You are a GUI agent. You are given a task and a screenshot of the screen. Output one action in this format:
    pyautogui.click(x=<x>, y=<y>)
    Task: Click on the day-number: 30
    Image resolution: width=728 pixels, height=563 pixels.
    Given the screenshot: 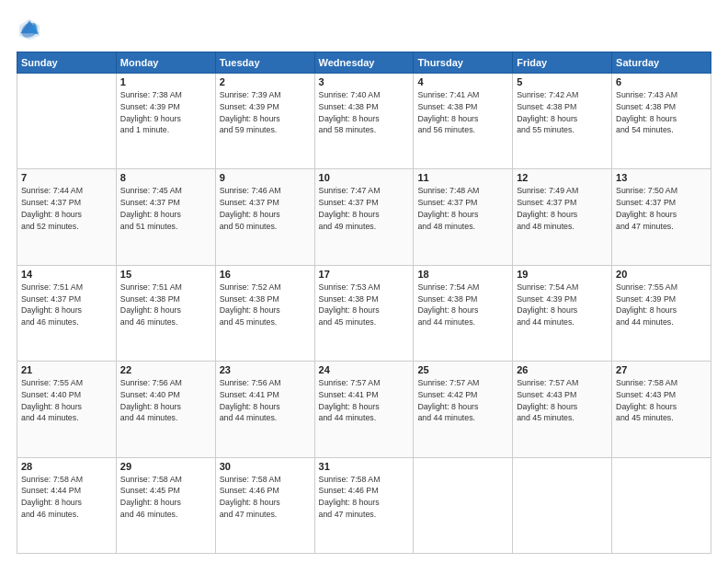 What is the action you would take?
    pyautogui.click(x=265, y=466)
    